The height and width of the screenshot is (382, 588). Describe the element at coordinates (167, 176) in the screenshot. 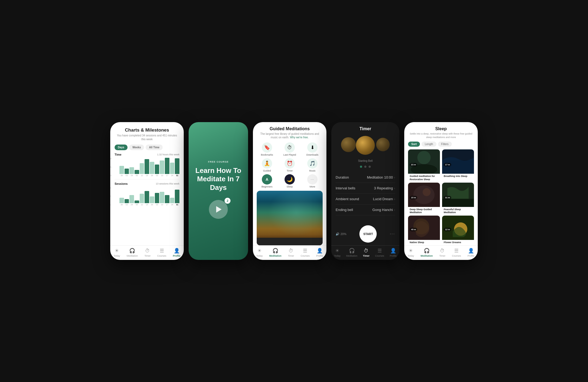

I see `time-x-label-9: 17` at that location.